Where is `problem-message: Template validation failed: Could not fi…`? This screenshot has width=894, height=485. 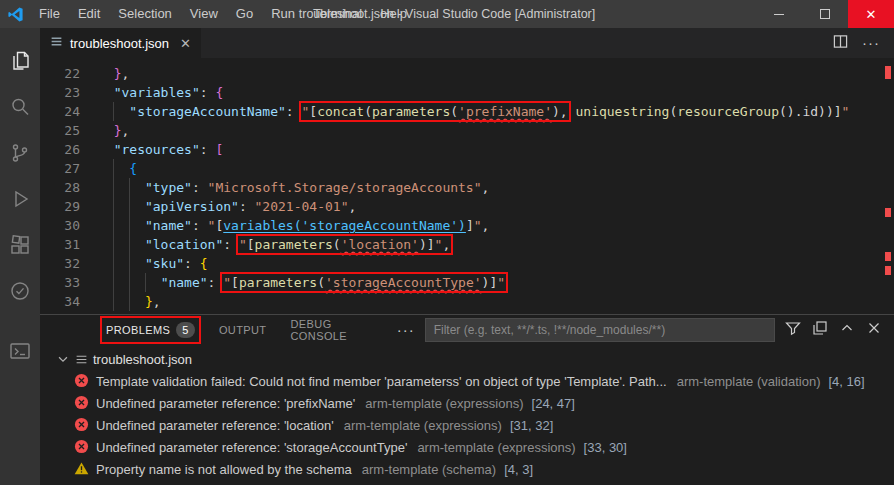
problem-message: Template validation failed: Could not fi… is located at coordinates (382, 382).